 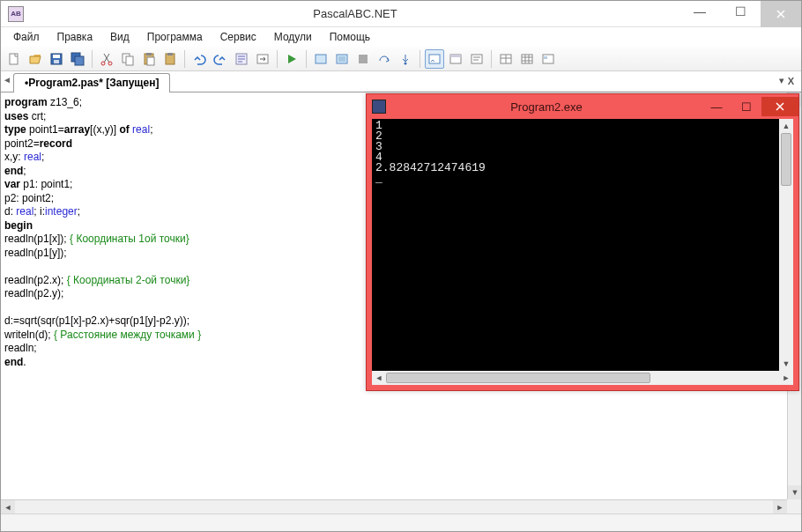 I want to click on console-vertical-scrollbar: ▲ ▼, so click(x=786, y=245).